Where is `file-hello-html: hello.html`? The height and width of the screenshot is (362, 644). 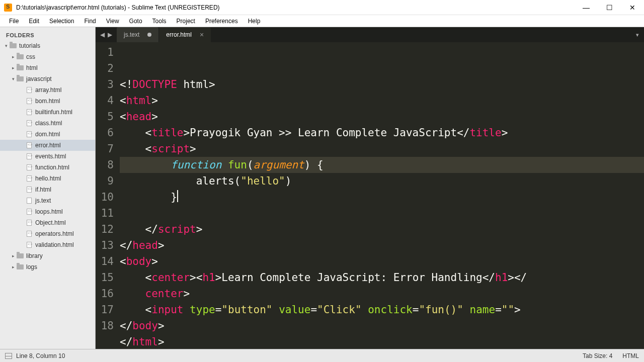
file-hello-html: hello.html is located at coordinates (47, 178).